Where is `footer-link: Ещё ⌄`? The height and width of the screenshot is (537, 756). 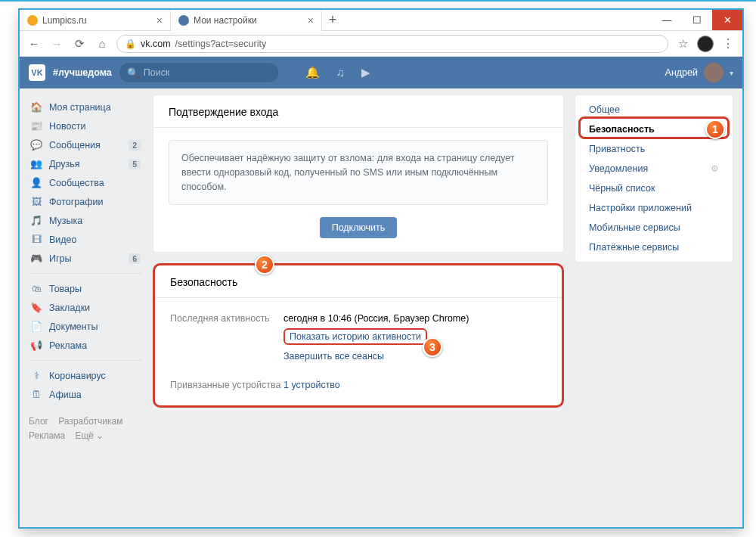 footer-link: Ещё ⌄ is located at coordinates (89, 436).